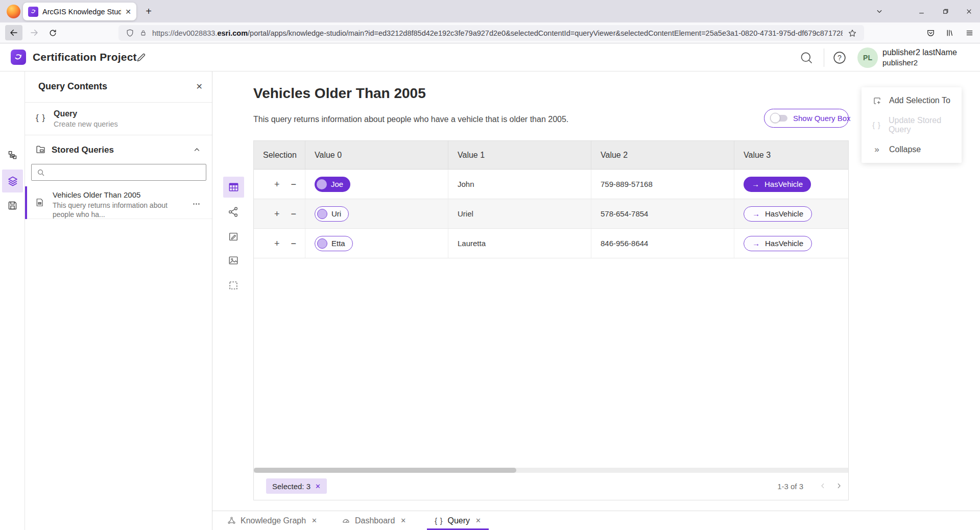  What do you see at coordinates (12, 155) in the screenshot?
I see `data-model-icon` at bounding box center [12, 155].